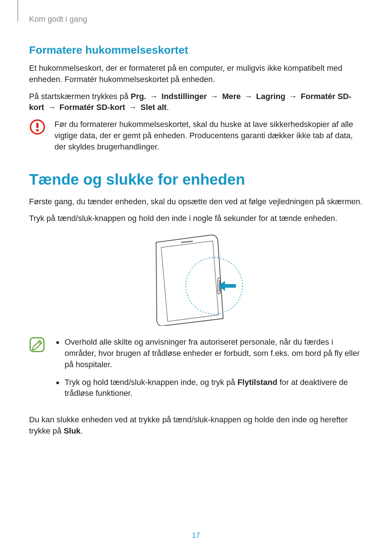  What do you see at coordinates (80, 97) in the screenshot?
I see `text: På startskærmen trykkes på` at bounding box center [80, 97].